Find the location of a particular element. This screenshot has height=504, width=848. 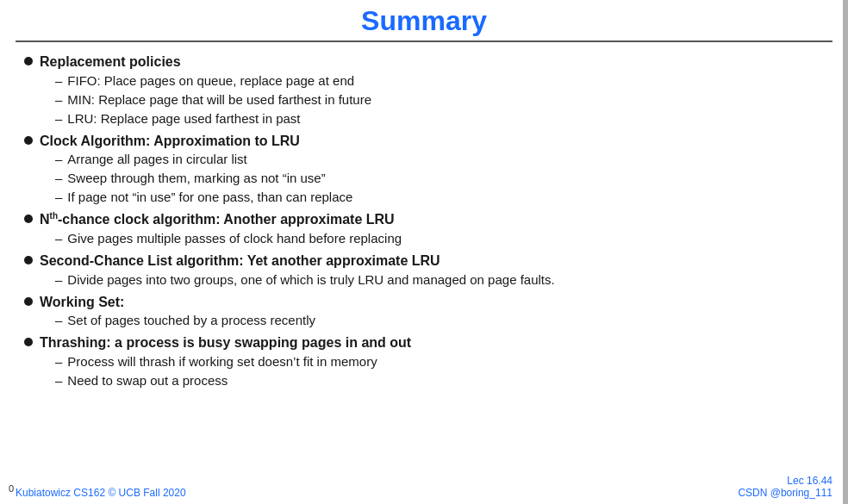

list-item: Replacement policies – FIFO: Place pages… is located at coordinates (424, 91).